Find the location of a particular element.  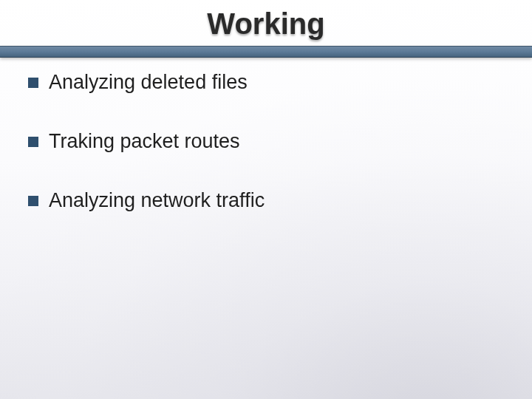

list-item: Traking packet routes is located at coordinates (266, 142).